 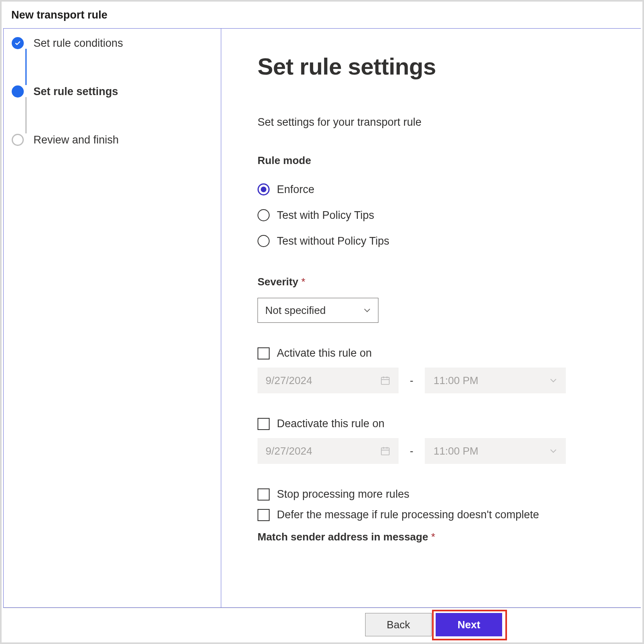 What do you see at coordinates (326, 215) in the screenshot?
I see `radio-label: Test with Policy Tips` at bounding box center [326, 215].